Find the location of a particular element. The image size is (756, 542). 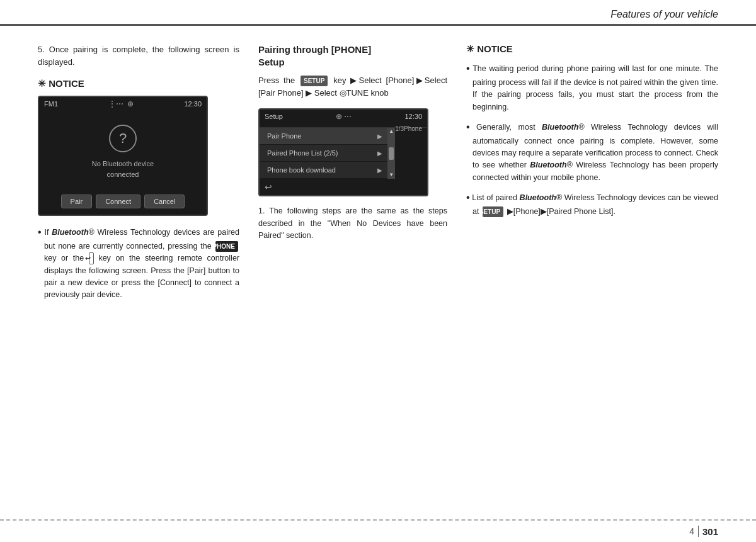

connect-btn: Connect is located at coordinates (118, 201).